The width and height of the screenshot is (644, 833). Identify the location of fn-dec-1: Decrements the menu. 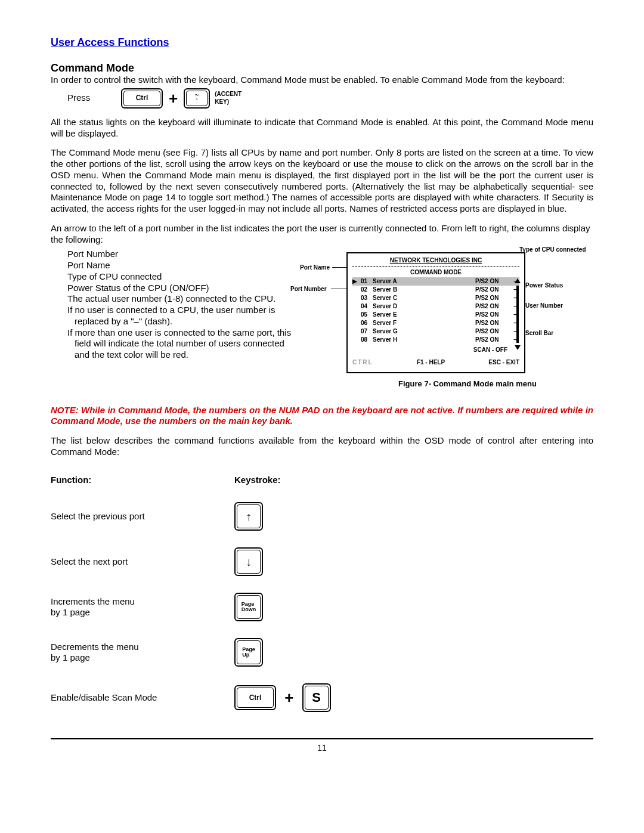
(95, 646).